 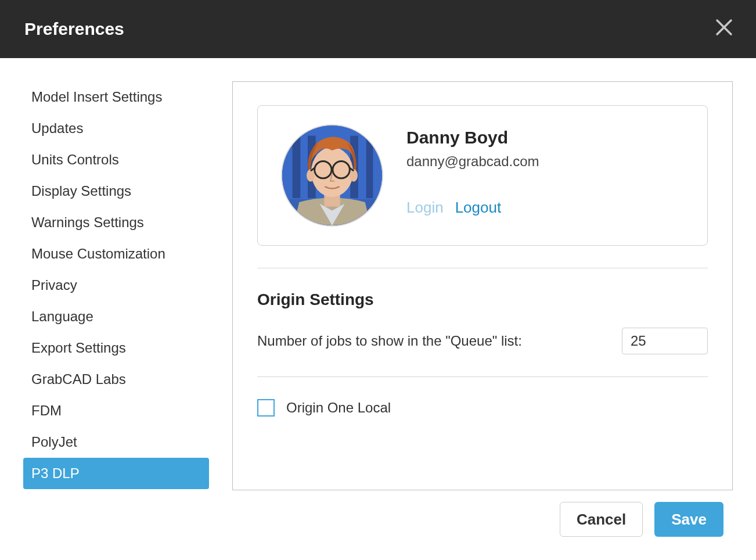 What do you see at coordinates (74, 29) in the screenshot?
I see `dialog-title: Preferences` at bounding box center [74, 29].